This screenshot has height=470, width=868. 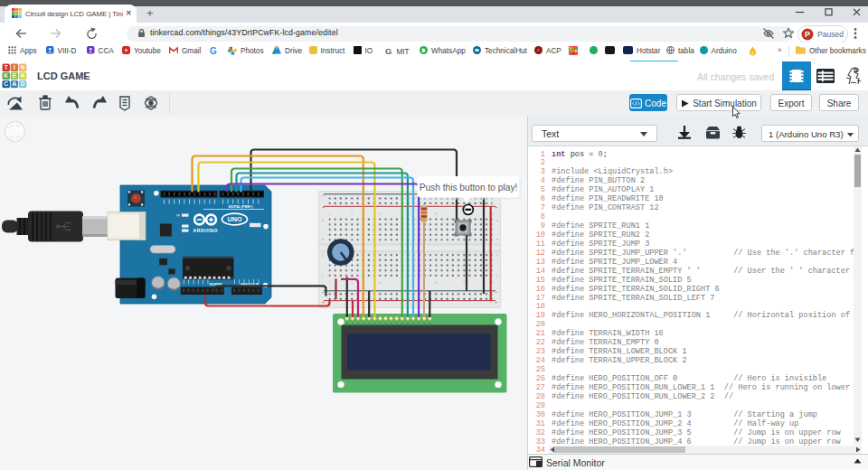 What do you see at coordinates (807, 34) in the screenshot?
I see `svg-text: P` at bounding box center [807, 34].